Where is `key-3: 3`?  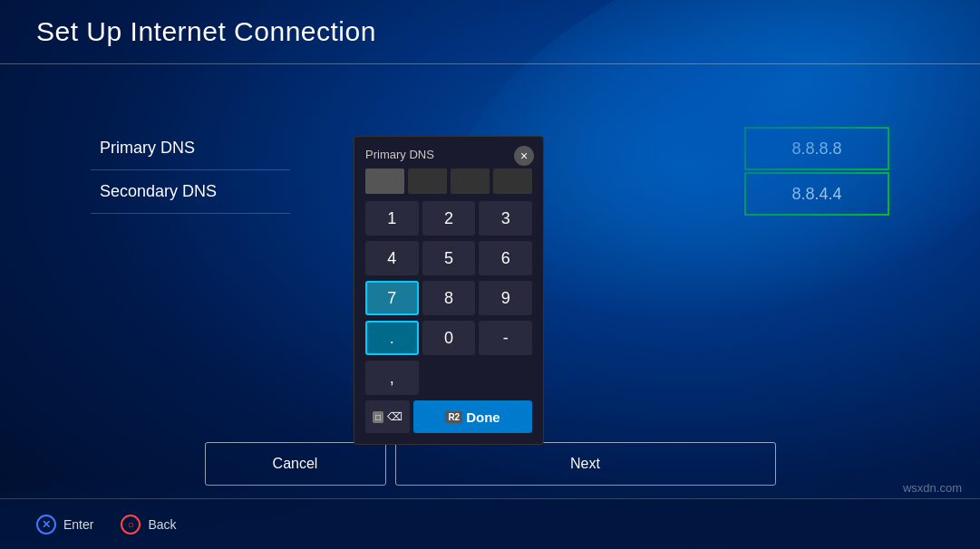 key-3: 3 is located at coordinates (506, 218).